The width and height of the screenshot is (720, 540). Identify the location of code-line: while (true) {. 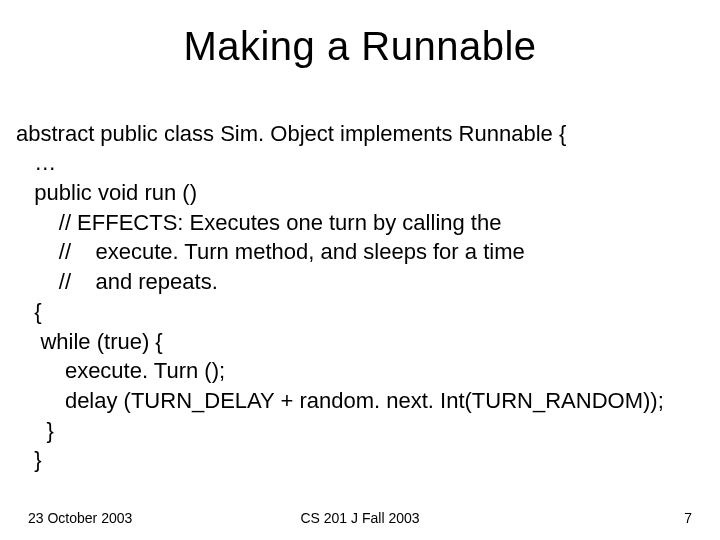
(90, 342).